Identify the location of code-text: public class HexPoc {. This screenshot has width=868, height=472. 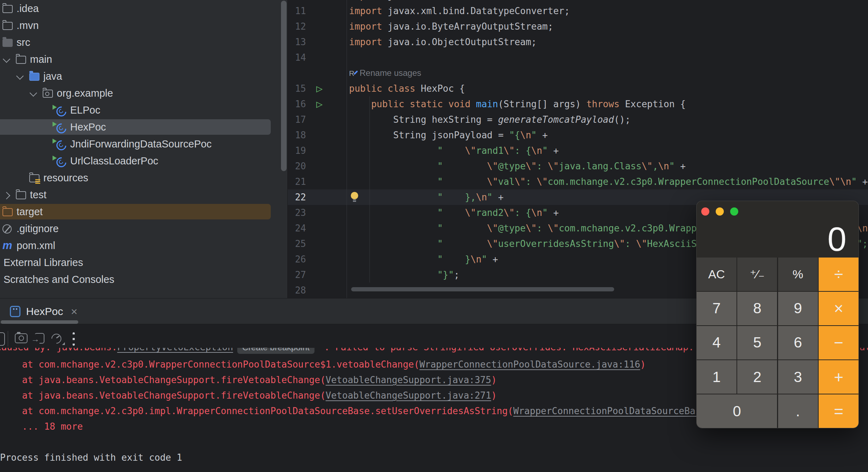
(407, 89).